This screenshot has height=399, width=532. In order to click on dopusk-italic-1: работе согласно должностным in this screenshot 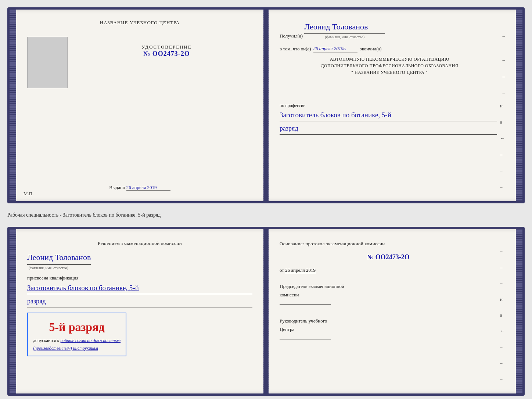, I will do `click(90, 341)`.